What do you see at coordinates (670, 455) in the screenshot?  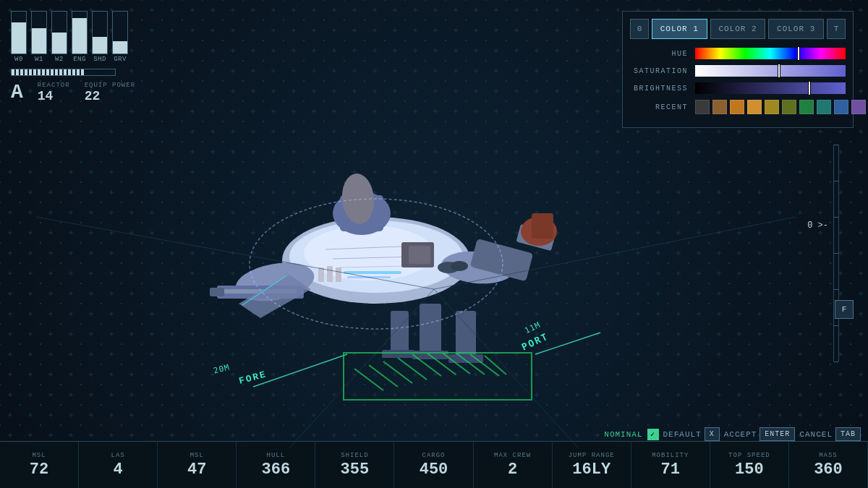 I see `stat-label: MOBILITY` at bounding box center [670, 455].